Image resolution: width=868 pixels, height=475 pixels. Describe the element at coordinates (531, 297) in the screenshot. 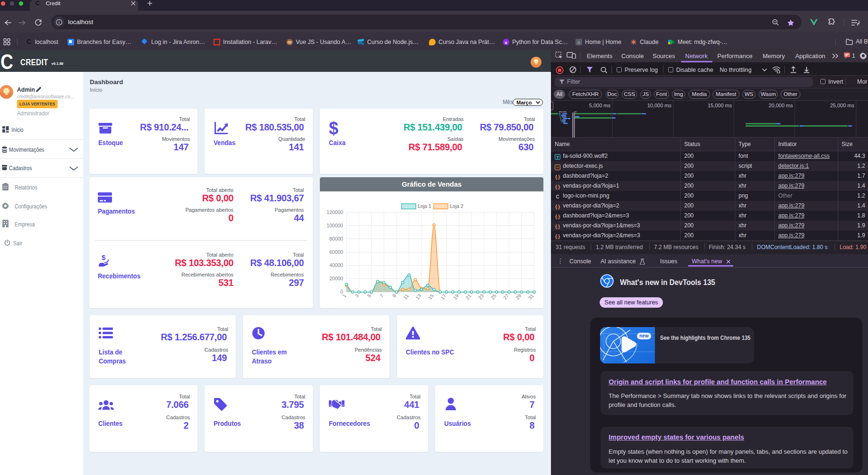

I see `svg-text: 31` at that location.